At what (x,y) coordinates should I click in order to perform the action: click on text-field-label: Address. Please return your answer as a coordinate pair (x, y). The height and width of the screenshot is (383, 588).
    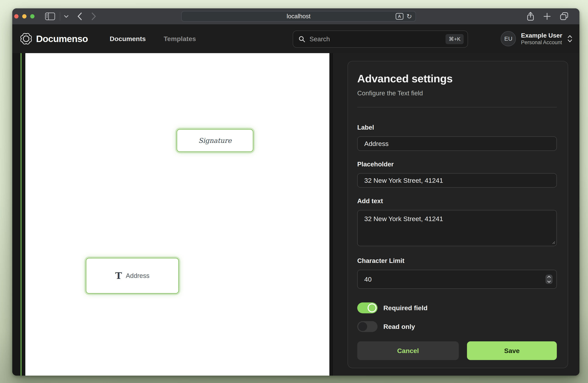
    Looking at the image, I should click on (138, 276).